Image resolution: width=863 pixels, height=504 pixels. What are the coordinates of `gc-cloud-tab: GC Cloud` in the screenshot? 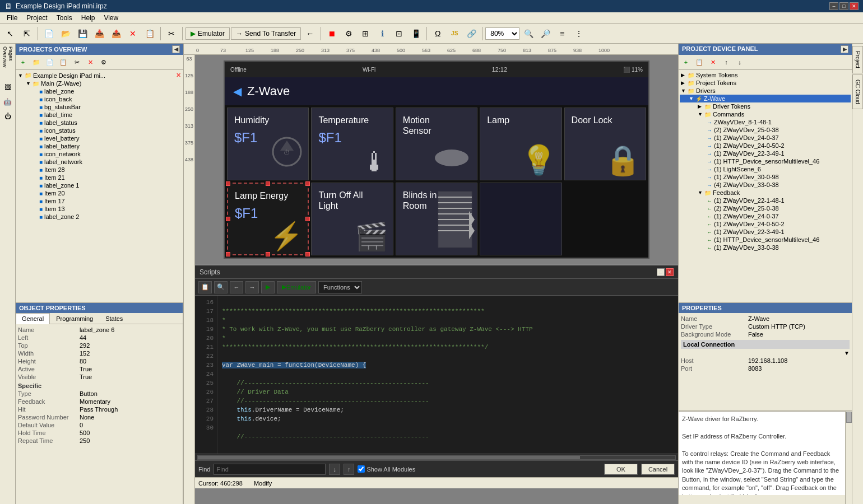 It's located at (857, 92).